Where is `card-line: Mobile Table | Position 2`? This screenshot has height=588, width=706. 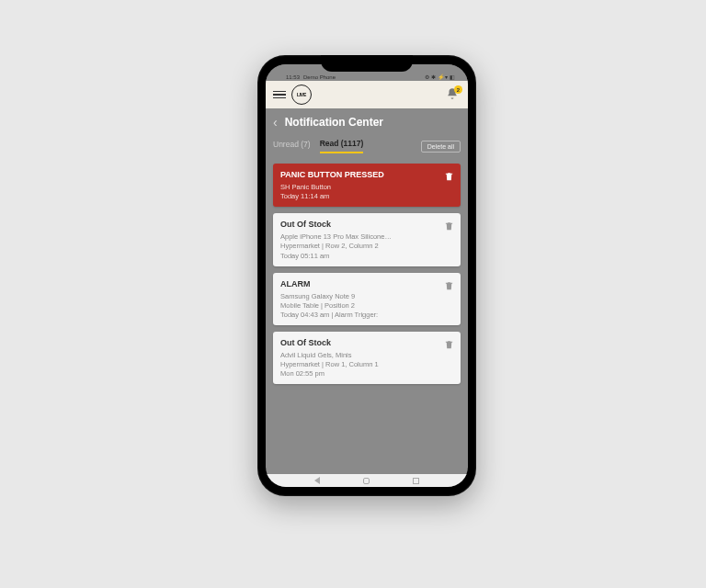
card-line: Mobile Table | Position 2 is located at coordinates (367, 306).